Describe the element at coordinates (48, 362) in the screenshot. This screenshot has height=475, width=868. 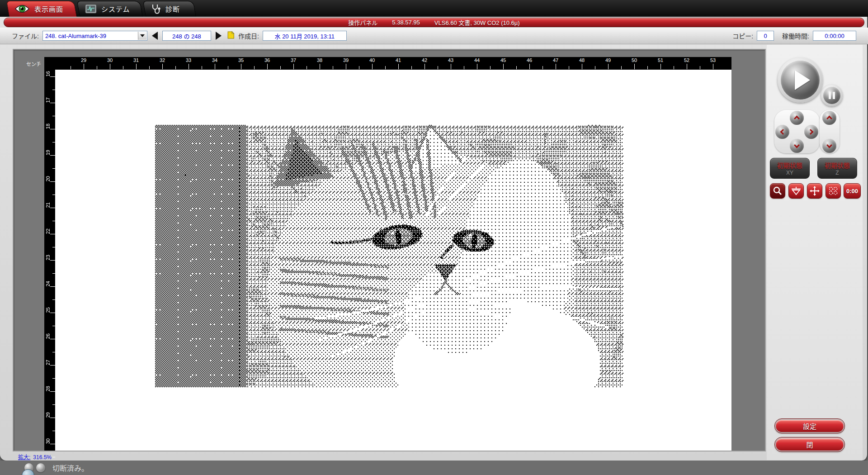
I see `v-ruler-number: 27` at that location.